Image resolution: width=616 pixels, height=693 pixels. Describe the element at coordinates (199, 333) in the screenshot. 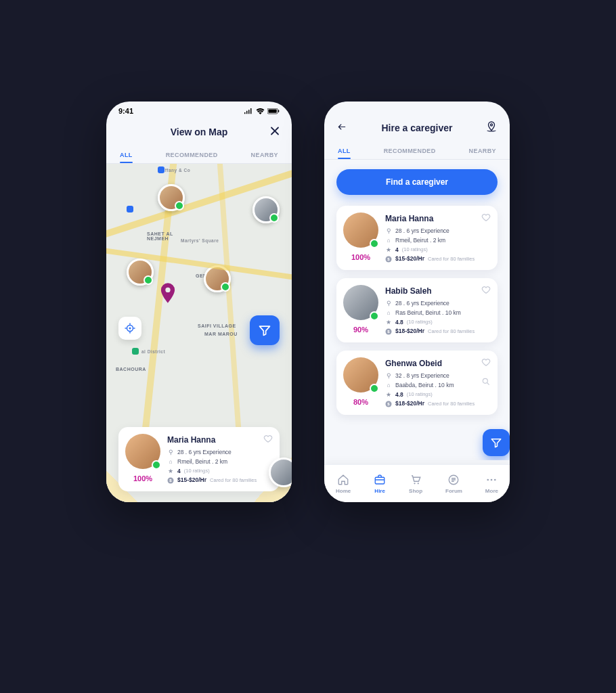

I see `map-canvas: SAHET AL NEJMEH GEMM SAIFI VILLAGE MAR M…` at that location.